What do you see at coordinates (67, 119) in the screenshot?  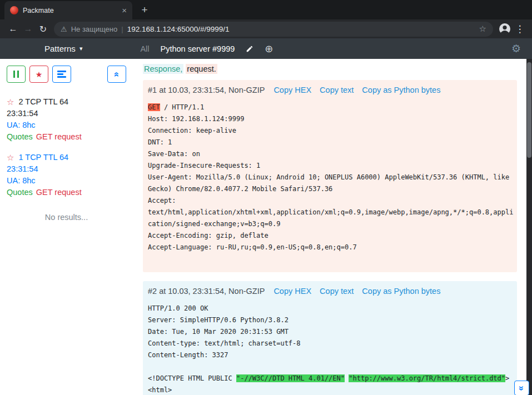 I see `stream-list-item: ☆ 2 TCP TTL 64 23:31:54 UA: 8hc Quotes G…` at bounding box center [67, 119].